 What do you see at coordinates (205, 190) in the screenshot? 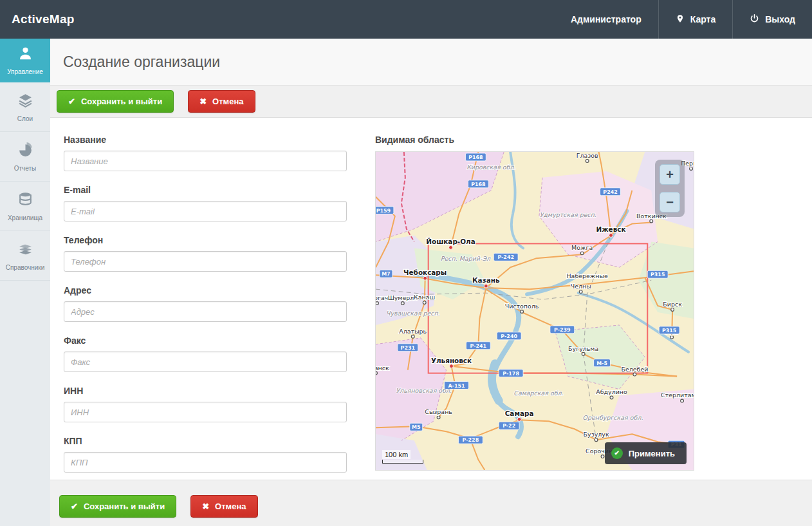
I see `email-field-label: E-mail` at bounding box center [205, 190].